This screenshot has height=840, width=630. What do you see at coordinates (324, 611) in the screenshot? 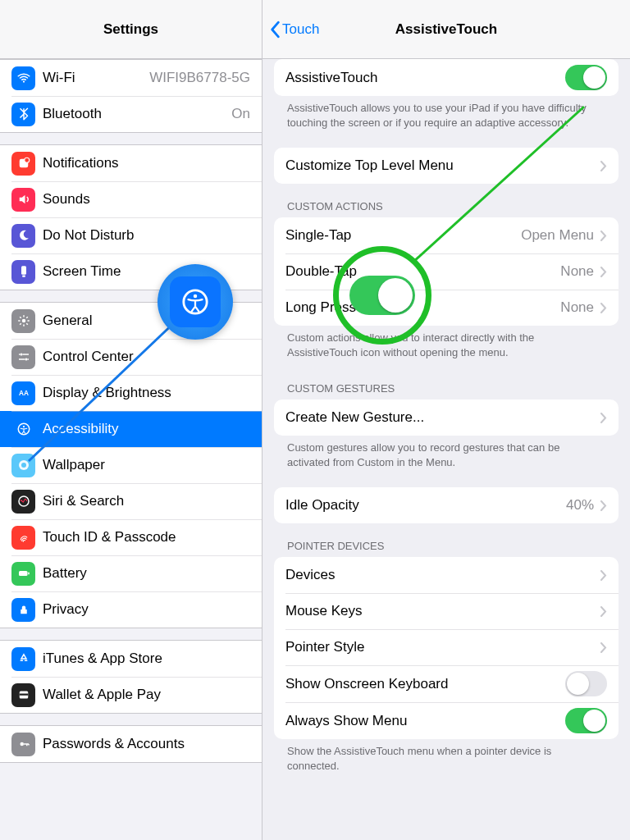
I see `row-label: Mouse Keys` at bounding box center [324, 611].